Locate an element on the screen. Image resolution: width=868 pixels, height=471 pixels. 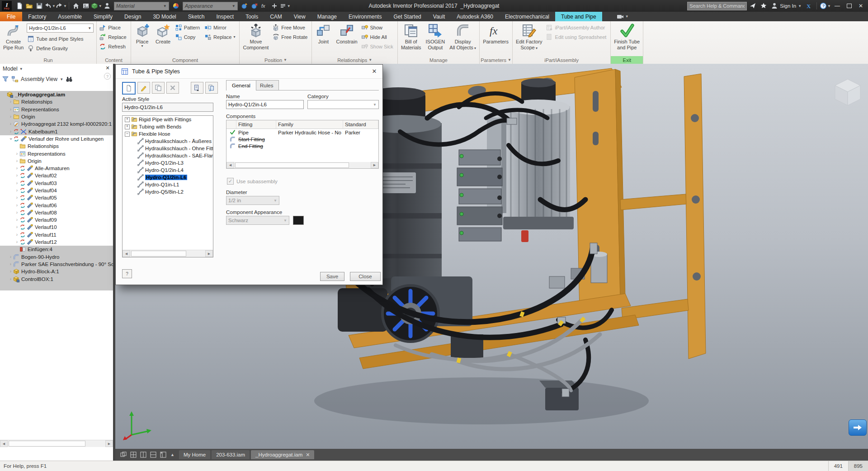
expand-dock-icon: ▲ is located at coordinates (173, 455).